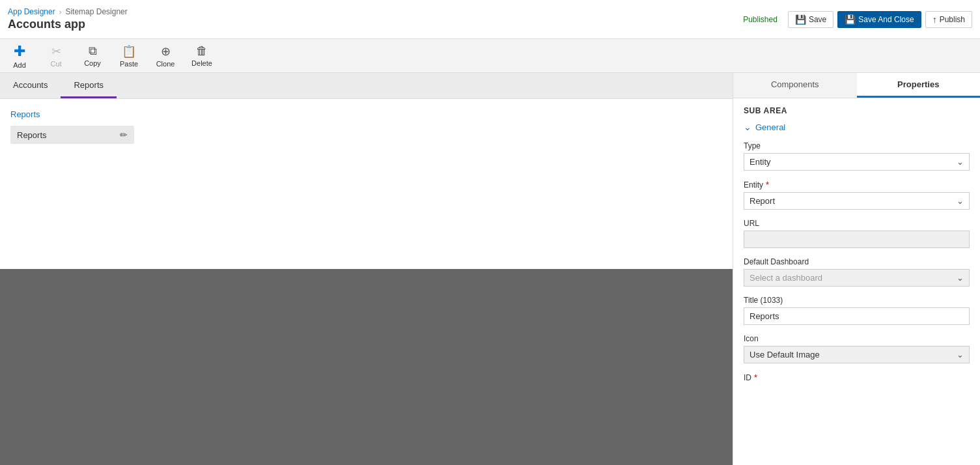 This screenshot has height=465, width=980. I want to click on group-title: Reports, so click(366, 115).